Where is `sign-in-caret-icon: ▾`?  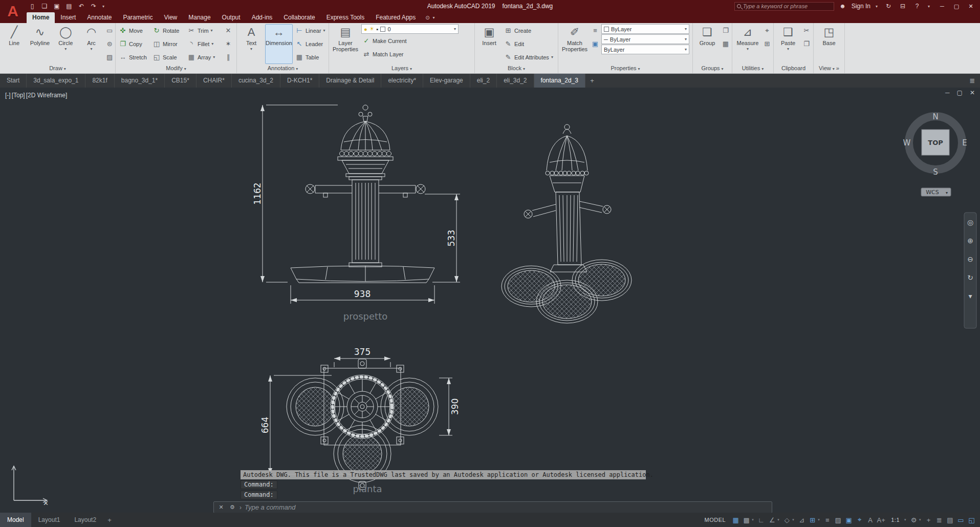 sign-in-caret-icon: ▾ is located at coordinates (877, 6).